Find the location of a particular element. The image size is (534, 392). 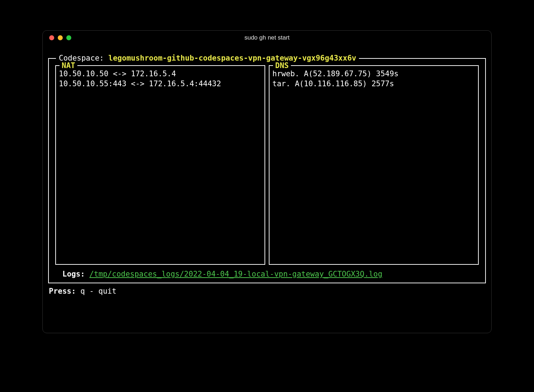

nat-line: 10.50.10.50 <-> 172.16.5.4 is located at coordinates (160, 74).